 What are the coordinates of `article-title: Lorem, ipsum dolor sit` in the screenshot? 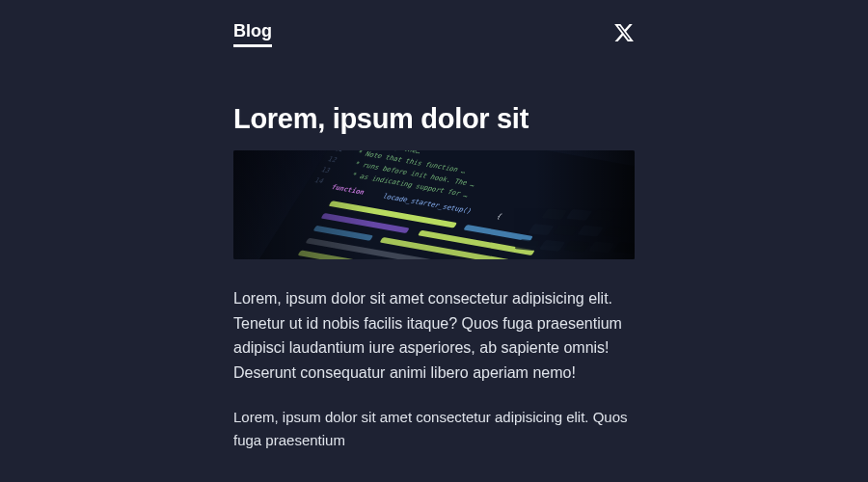 It's located at (434, 120).